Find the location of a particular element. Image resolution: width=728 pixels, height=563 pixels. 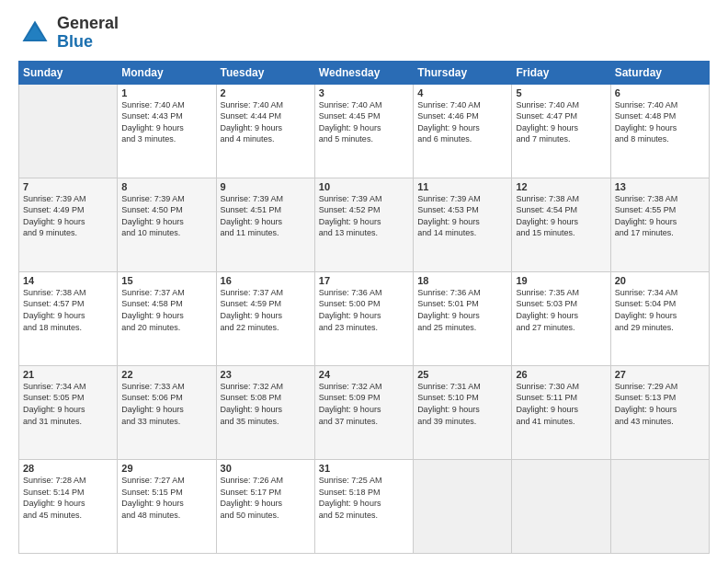

table-row: 15Sunrise: 7:37 AM Sunset: 4:58 PM Dayli… is located at coordinates (167, 318).